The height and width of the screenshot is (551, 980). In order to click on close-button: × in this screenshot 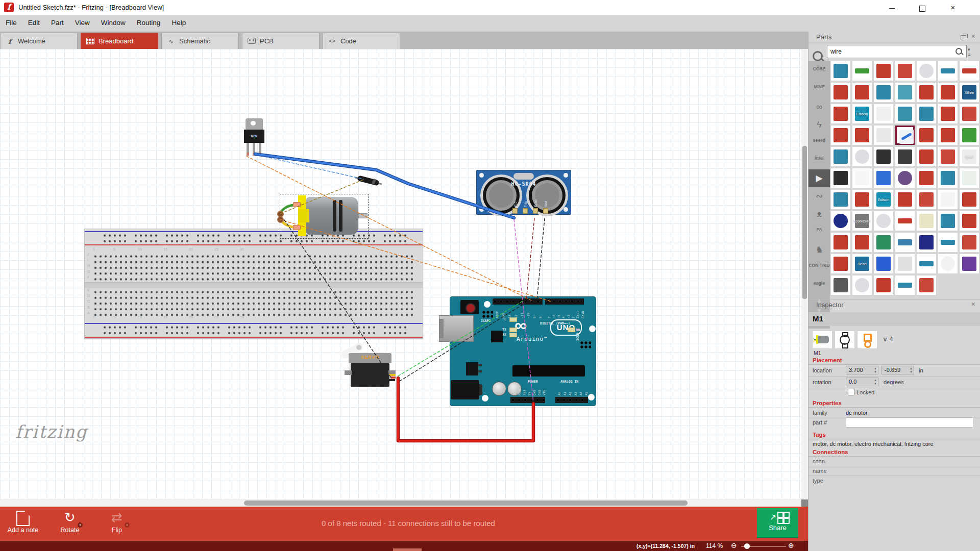, I will do `click(953, 8)`.